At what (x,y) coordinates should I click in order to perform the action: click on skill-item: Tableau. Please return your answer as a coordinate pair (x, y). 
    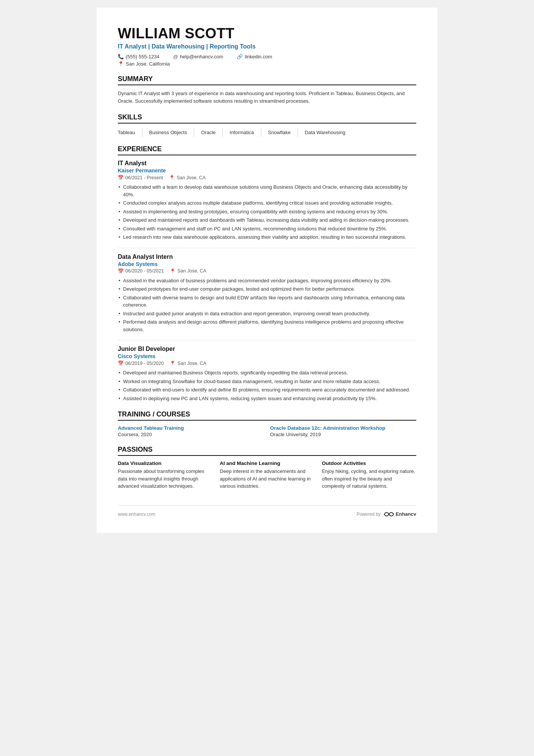
    Looking at the image, I should click on (130, 133).